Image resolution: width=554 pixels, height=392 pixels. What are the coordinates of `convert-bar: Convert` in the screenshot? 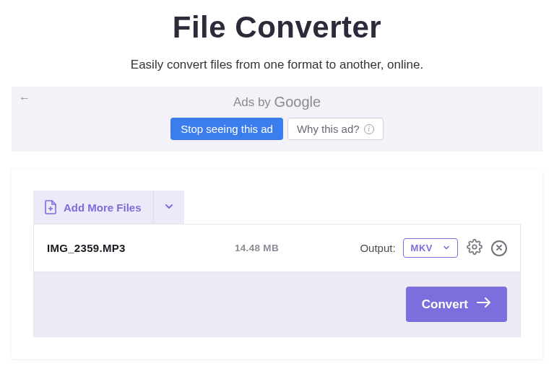 It's located at (277, 305).